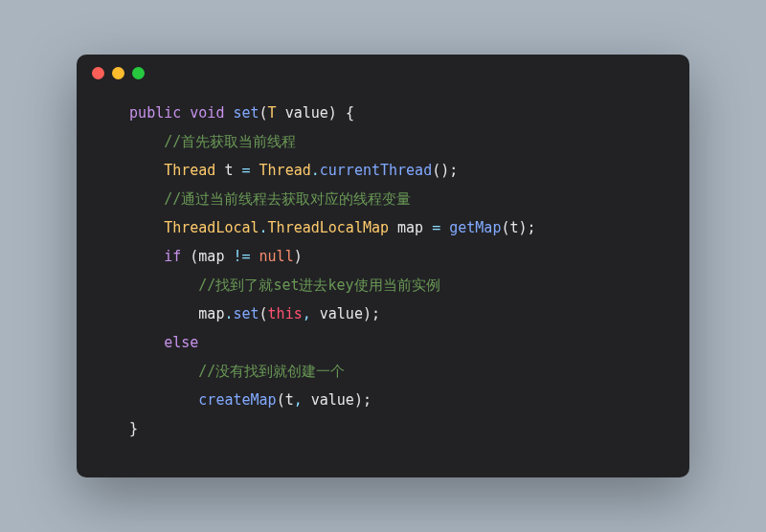 The height and width of the screenshot is (532, 766). Describe the element at coordinates (172, 256) in the screenshot. I see `keyword-if: if` at that location.